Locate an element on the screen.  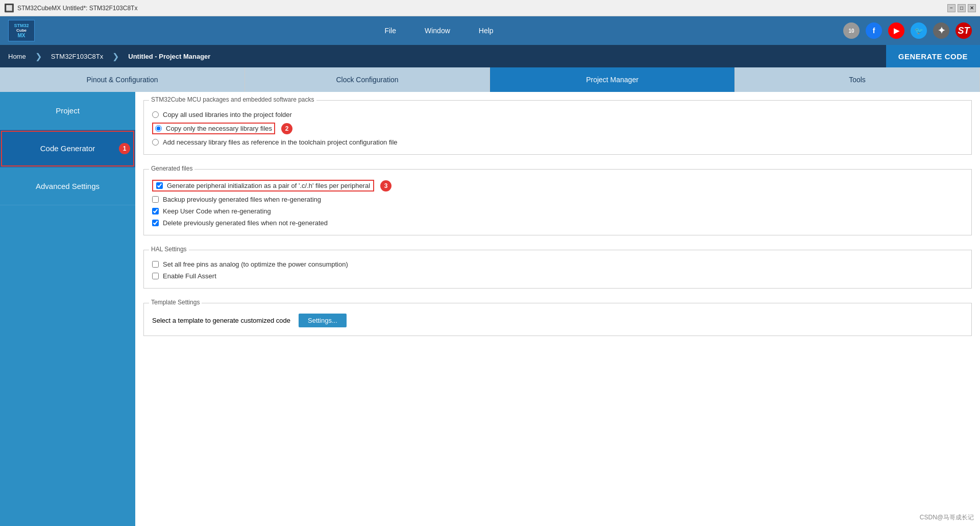
social-icons: 10 f ▶ 🐦 ✦ ST is located at coordinates (908, 31).